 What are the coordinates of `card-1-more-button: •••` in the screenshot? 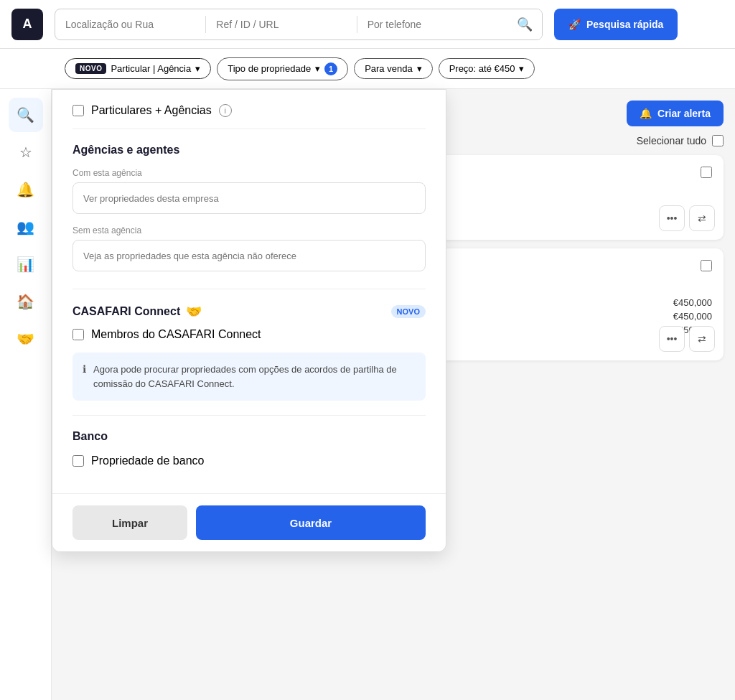 It's located at (672, 218).